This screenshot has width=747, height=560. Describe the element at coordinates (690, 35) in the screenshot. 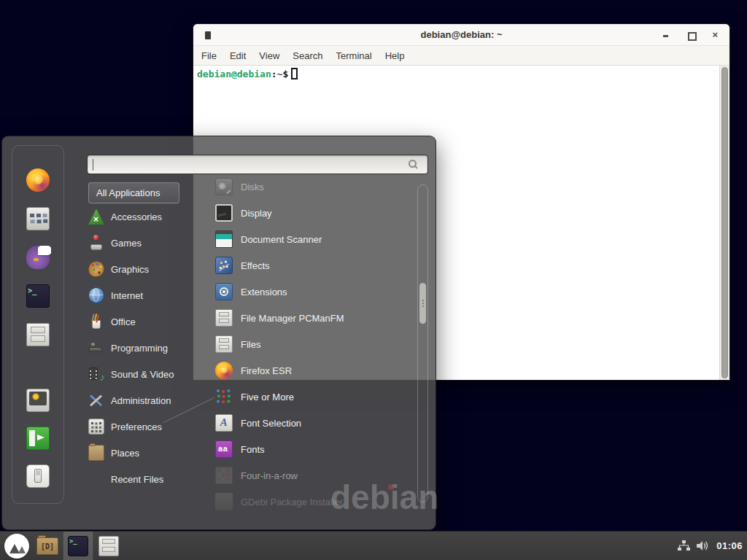

I see `window-controls: ×` at that location.